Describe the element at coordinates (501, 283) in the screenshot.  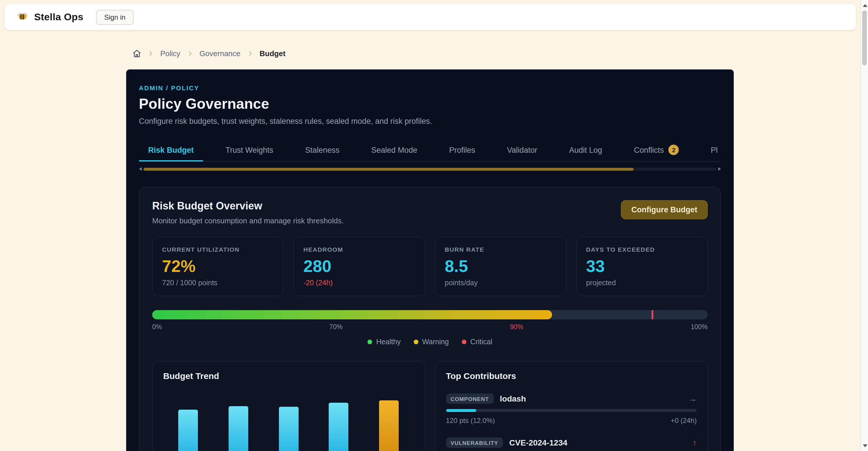
I see `stat-sub: points/day` at that location.